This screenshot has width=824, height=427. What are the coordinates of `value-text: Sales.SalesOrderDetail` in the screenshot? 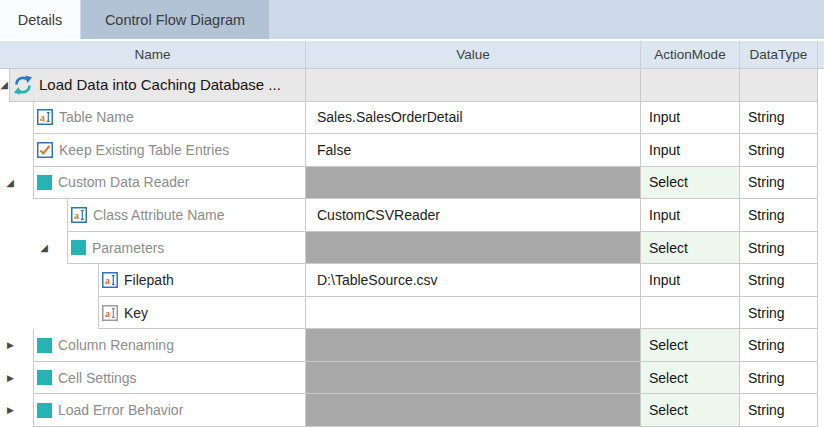 It's located at (390, 117).